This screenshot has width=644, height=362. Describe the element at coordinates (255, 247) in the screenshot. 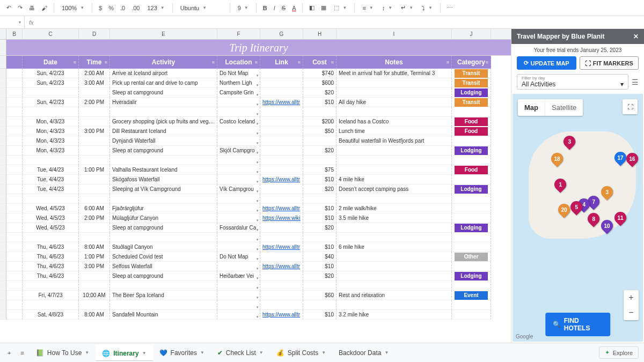

I see `table-row: Thu, 4/6/238:00 AMStuðlagil Canyon▾https…` at that location.